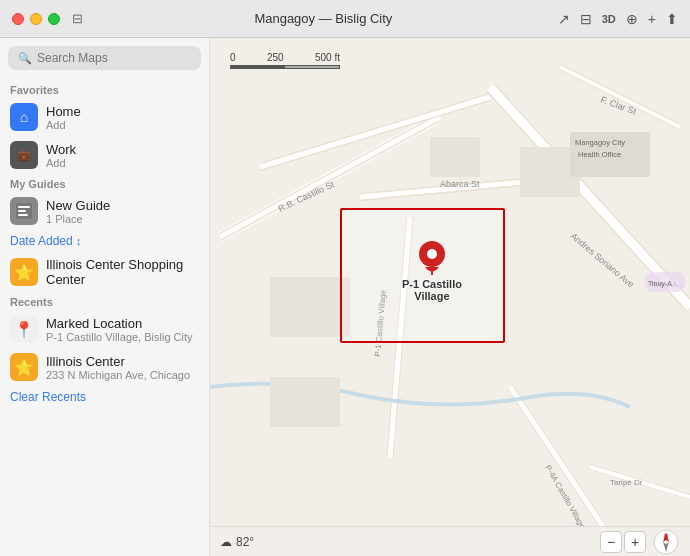  I want to click on close-button, so click(18, 19).